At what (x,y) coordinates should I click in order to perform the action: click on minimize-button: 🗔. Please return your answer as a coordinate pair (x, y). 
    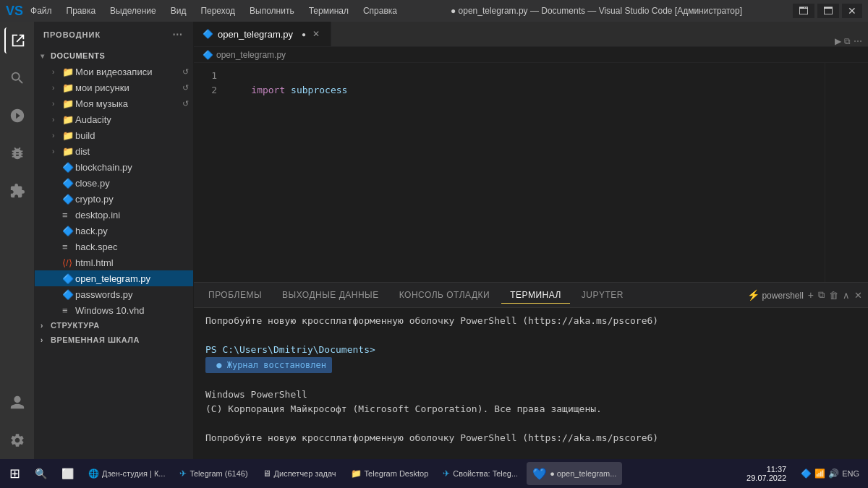
    Looking at the image, I should click on (804, 11).